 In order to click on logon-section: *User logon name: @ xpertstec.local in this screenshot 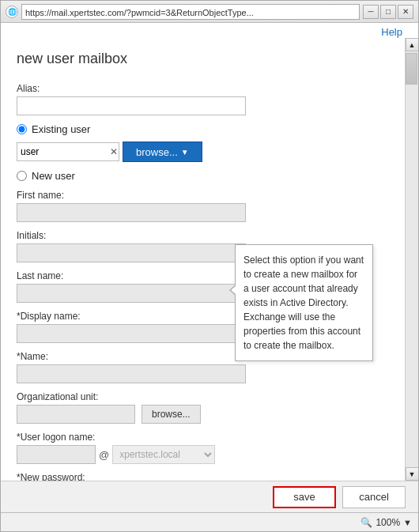, I will do `click(202, 447)`.